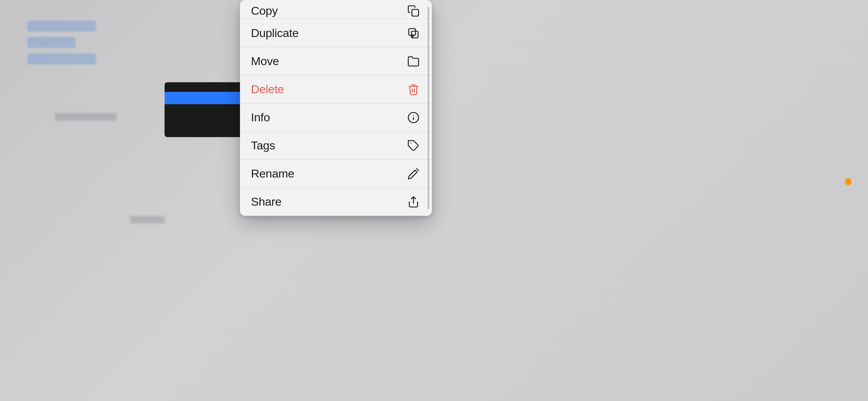 The height and width of the screenshot is (401, 868). What do you see at coordinates (336, 10) in the screenshot?
I see `copy-menu-item: Copy` at bounding box center [336, 10].